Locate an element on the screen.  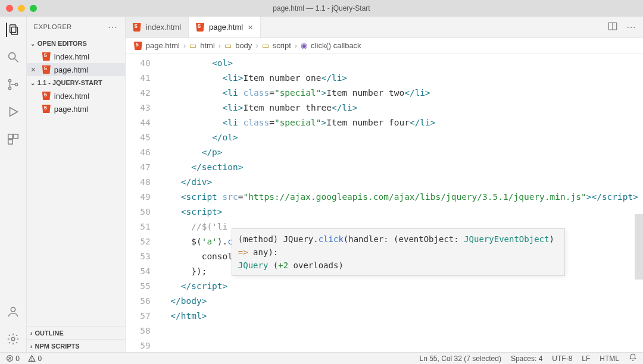
settings-gear-icon is located at coordinates (13, 339).